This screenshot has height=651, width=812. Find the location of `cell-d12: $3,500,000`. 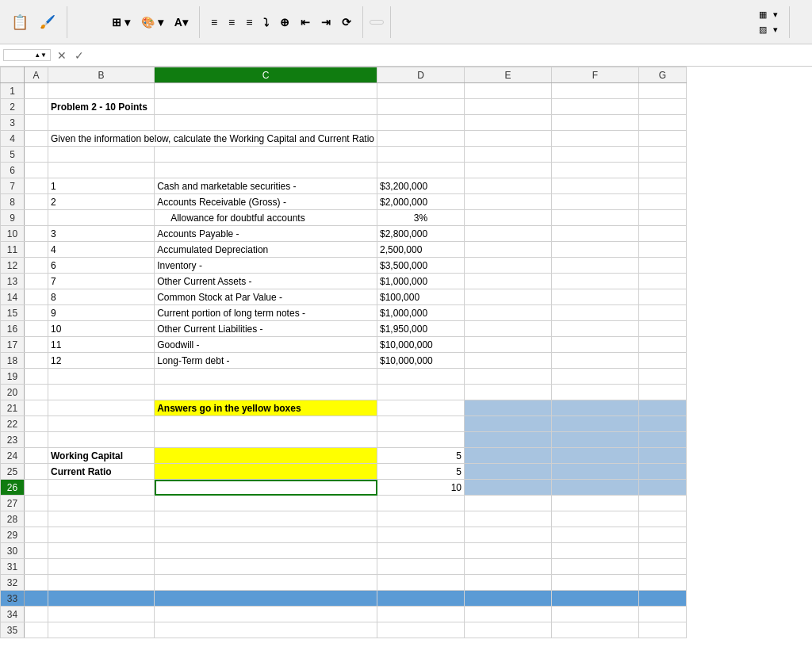

cell-d12: $3,500,000 is located at coordinates (421, 266).